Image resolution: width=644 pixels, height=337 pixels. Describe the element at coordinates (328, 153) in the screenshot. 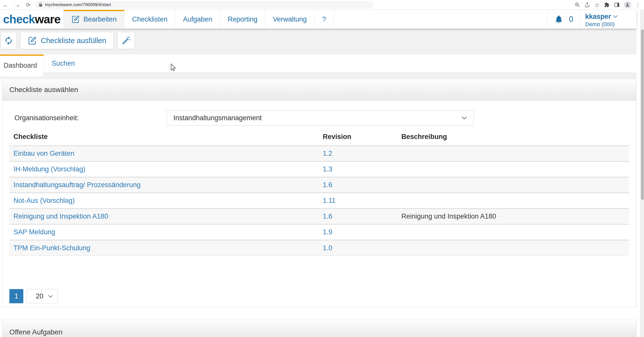

I see `revision-link: 1.2` at that location.